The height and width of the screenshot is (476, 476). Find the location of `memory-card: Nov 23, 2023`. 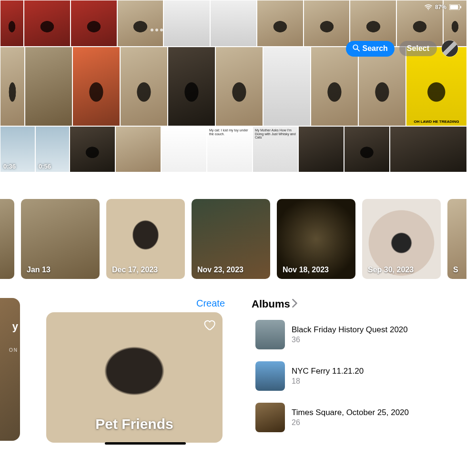

memory-card: Nov 23, 2023 is located at coordinates (231, 239).